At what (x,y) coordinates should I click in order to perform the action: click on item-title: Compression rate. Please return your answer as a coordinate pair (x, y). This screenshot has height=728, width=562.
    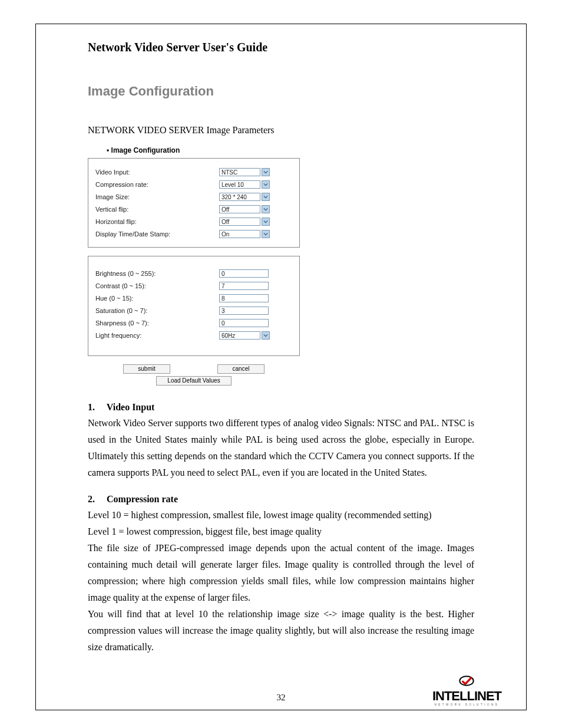
    Looking at the image, I should click on (143, 499).